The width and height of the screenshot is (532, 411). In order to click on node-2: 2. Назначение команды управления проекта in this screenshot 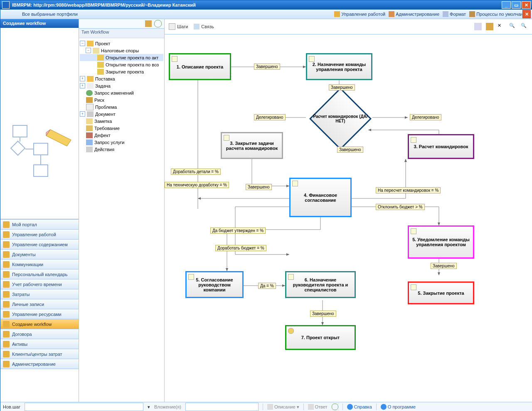, I will do `click(339, 66)`.